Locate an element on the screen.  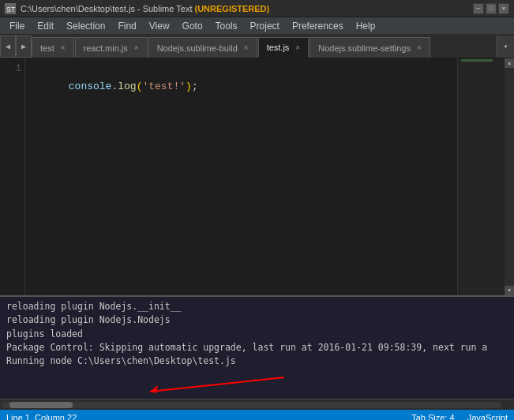
scroll-up-button: ▲ is located at coordinates (509, 63).